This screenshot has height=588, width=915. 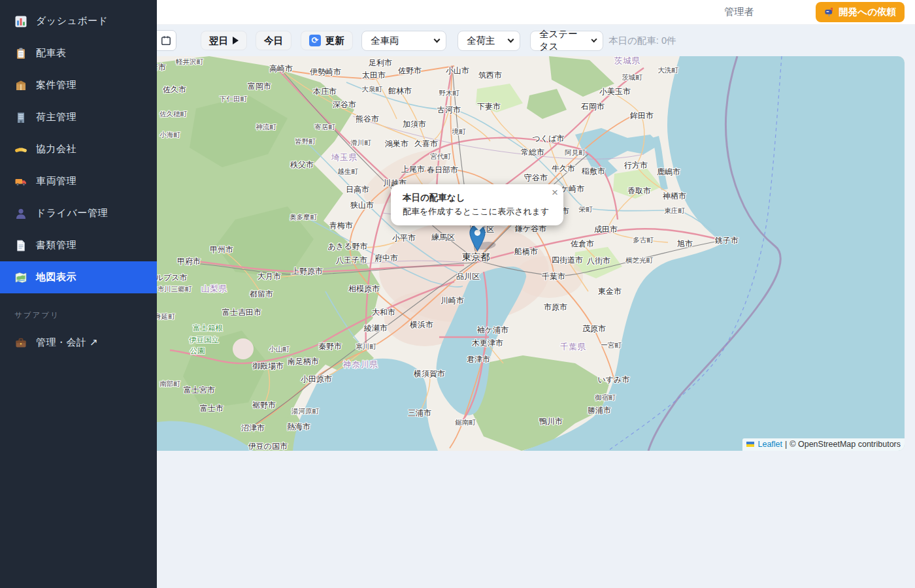 I want to click on next-day-label: 翌日, so click(x=218, y=41).